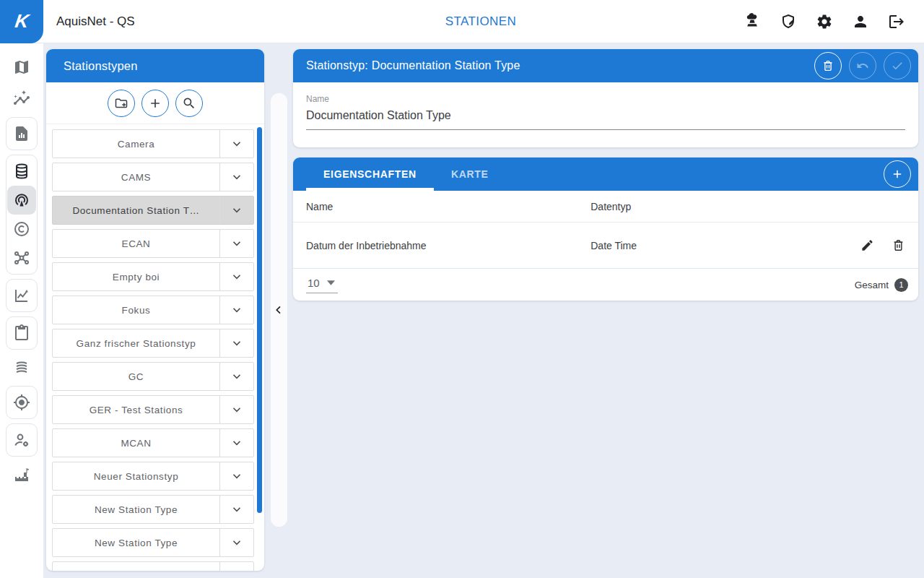 This screenshot has width=924, height=578. I want to click on name-input, so click(606, 118).